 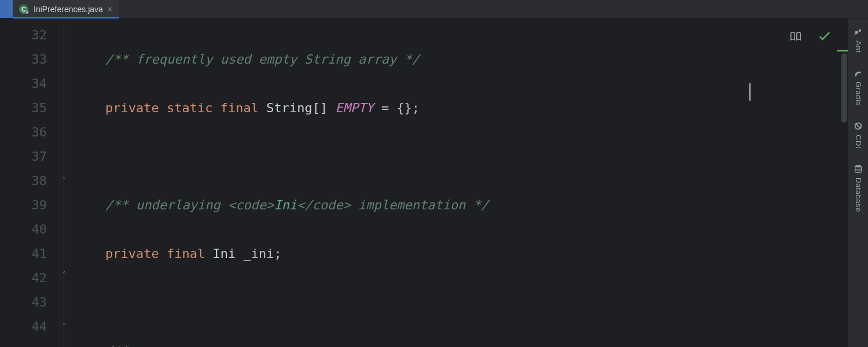 I want to click on tool-window-ant: Ant, so click(x=858, y=39).